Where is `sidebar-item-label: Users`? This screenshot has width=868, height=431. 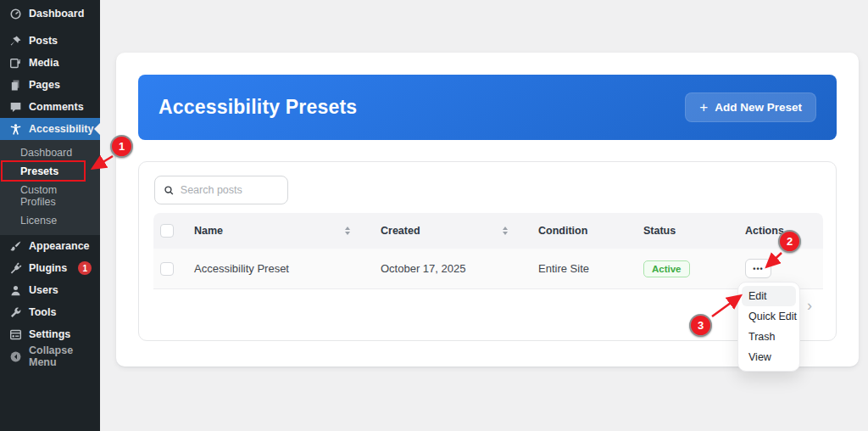 sidebar-item-label: Users is located at coordinates (44, 290).